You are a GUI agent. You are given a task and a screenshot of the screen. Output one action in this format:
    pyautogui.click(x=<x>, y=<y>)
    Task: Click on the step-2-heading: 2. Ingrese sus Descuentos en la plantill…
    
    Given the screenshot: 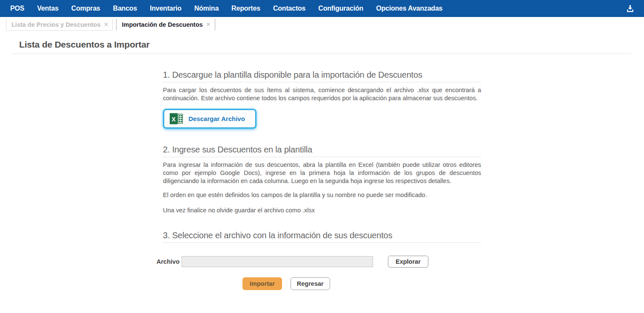 What is the action you would take?
    pyautogui.click(x=322, y=151)
    